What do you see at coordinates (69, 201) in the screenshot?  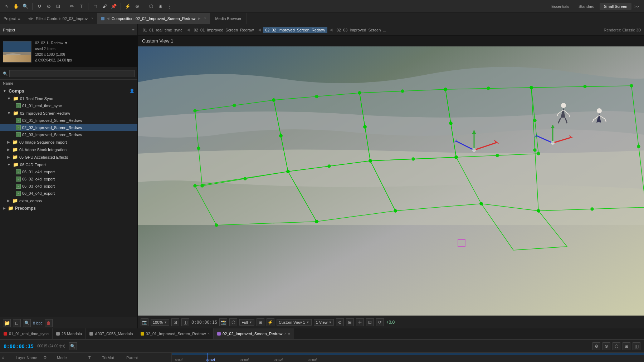 I see `folder-extra-comps: ▶ 📁 extra_comps` at bounding box center [69, 201].